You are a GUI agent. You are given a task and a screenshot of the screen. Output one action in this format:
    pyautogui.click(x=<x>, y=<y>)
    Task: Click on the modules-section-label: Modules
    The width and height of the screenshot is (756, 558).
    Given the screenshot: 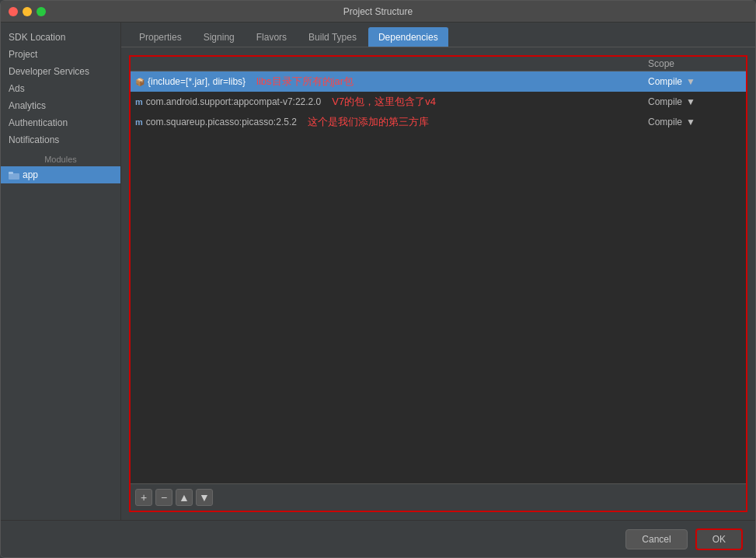 What is the action you would take?
    pyautogui.click(x=61, y=157)
    